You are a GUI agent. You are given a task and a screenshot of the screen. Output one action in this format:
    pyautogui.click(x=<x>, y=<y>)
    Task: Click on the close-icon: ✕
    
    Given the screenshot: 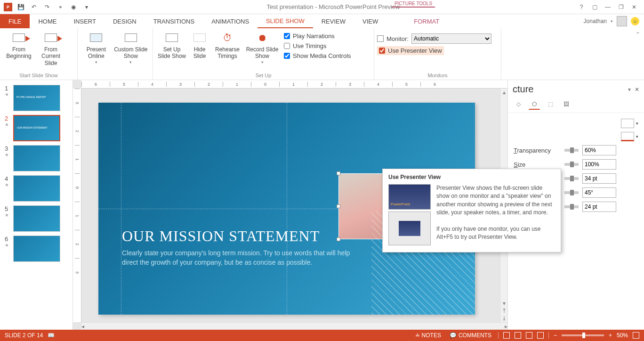 What is the action you would take?
    pyautogui.click(x=634, y=7)
    